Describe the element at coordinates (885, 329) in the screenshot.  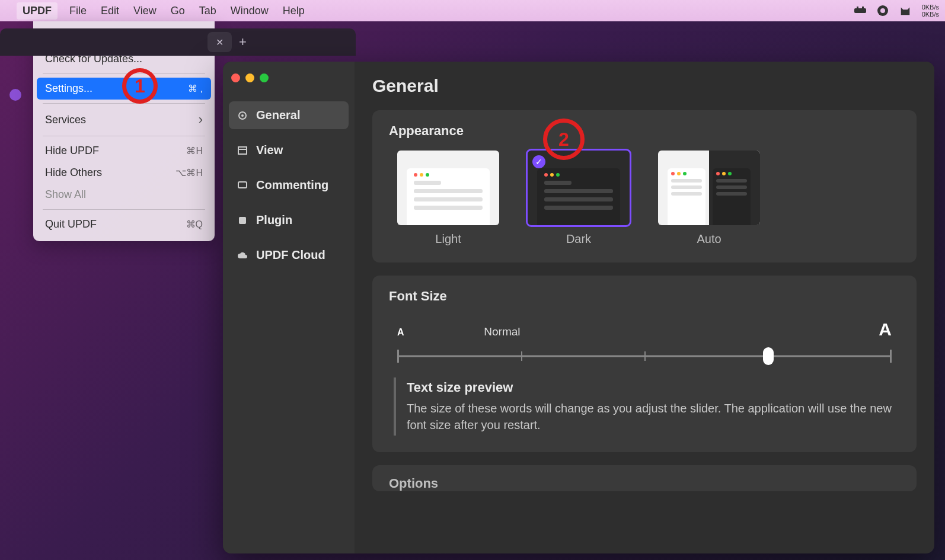
I see `font-big-label: A` at that location.